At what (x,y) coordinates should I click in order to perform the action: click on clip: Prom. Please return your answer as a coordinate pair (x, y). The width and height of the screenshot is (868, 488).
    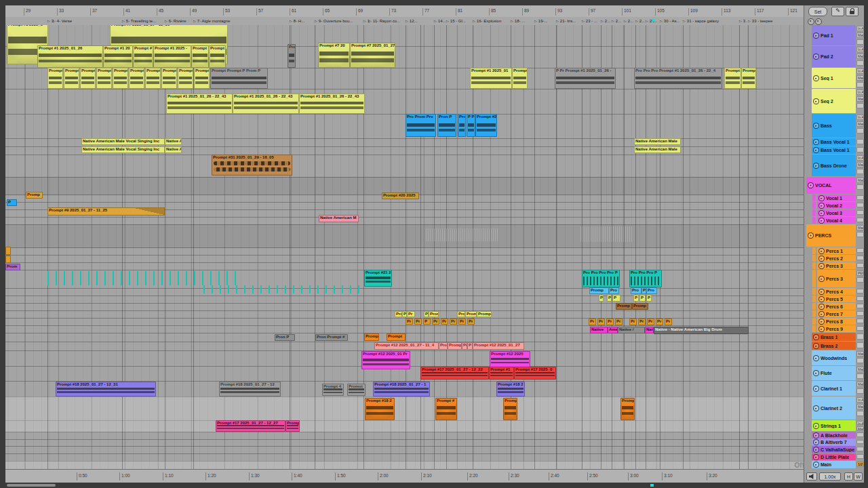
    Looking at the image, I should click on (434, 314).